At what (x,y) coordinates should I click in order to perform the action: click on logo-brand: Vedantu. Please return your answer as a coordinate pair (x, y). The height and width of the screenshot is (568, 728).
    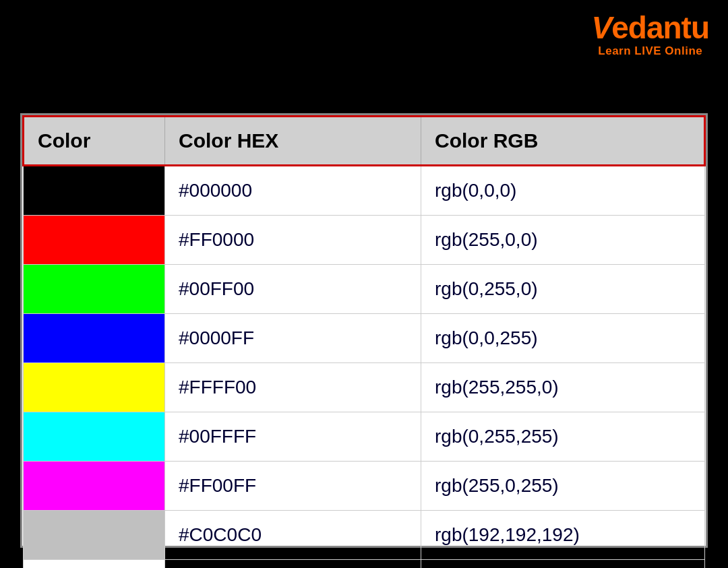
    Looking at the image, I should click on (650, 28).